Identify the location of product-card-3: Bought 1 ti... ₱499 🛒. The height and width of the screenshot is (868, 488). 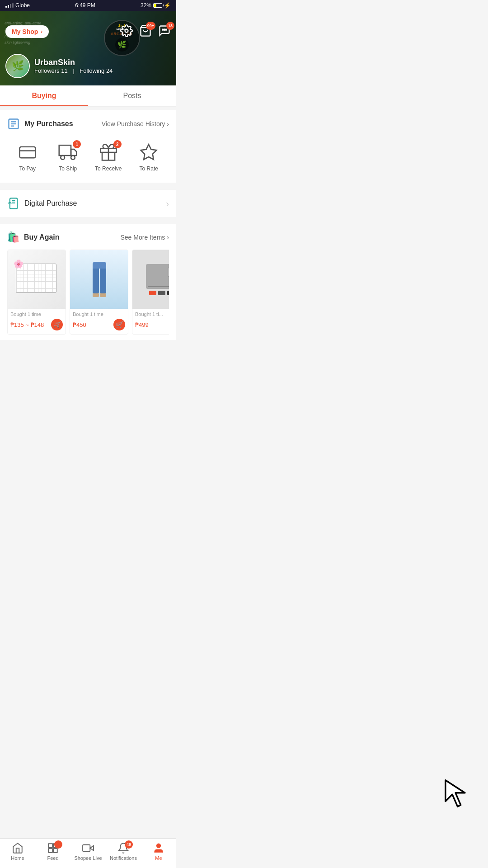
(150, 292).